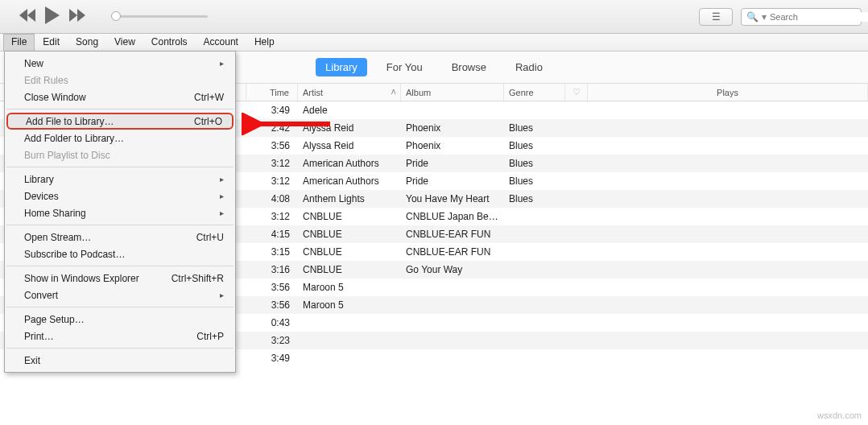 The image size is (868, 425). What do you see at coordinates (19, 42) in the screenshot?
I see `menu-file: File` at bounding box center [19, 42].